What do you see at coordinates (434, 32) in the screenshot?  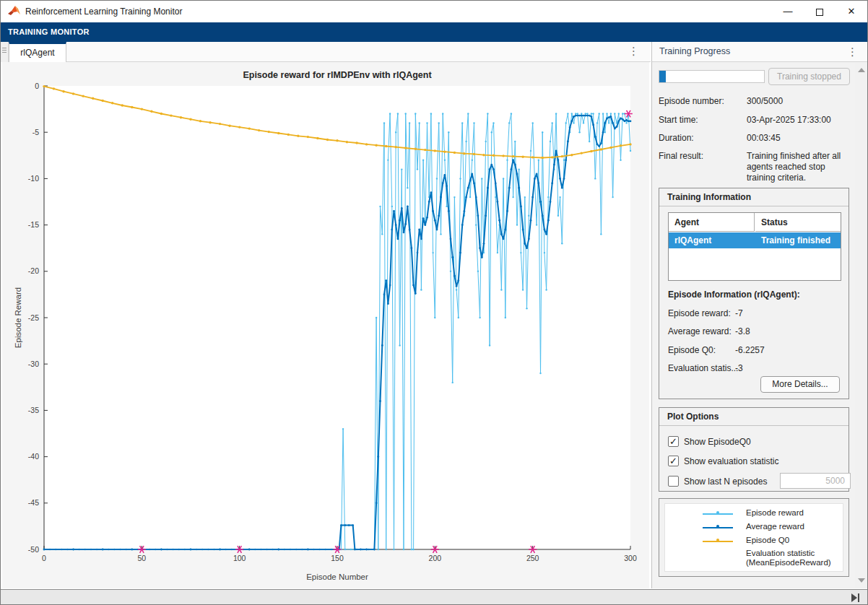 I see `ribbon: TRAINING MONITOR` at bounding box center [434, 32].